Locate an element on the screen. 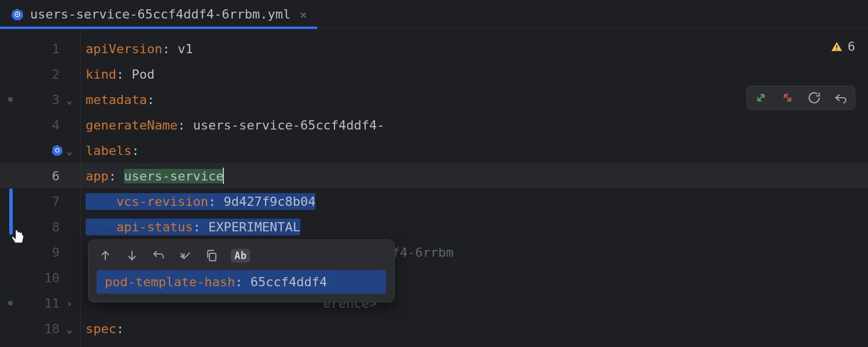  pull-icon is located at coordinates (788, 98).